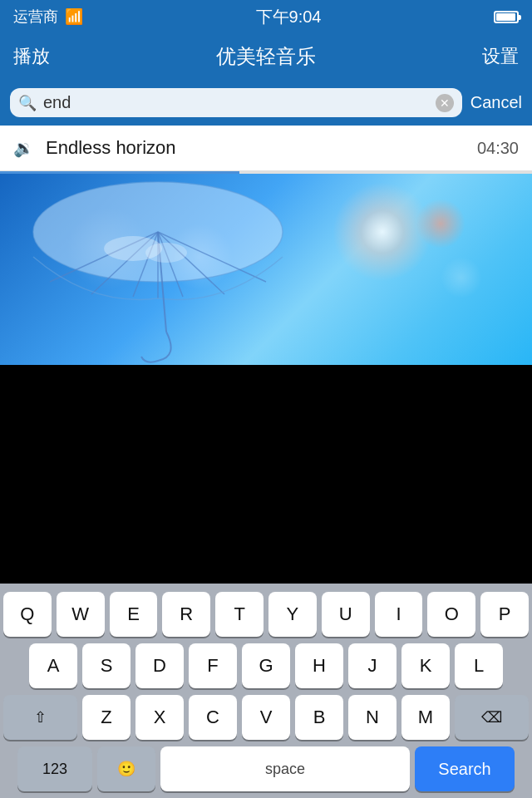 The image size is (532, 798). Describe the element at coordinates (266, 103) in the screenshot. I see `search-bar: 🔍 end ✕ Cancel` at that location.